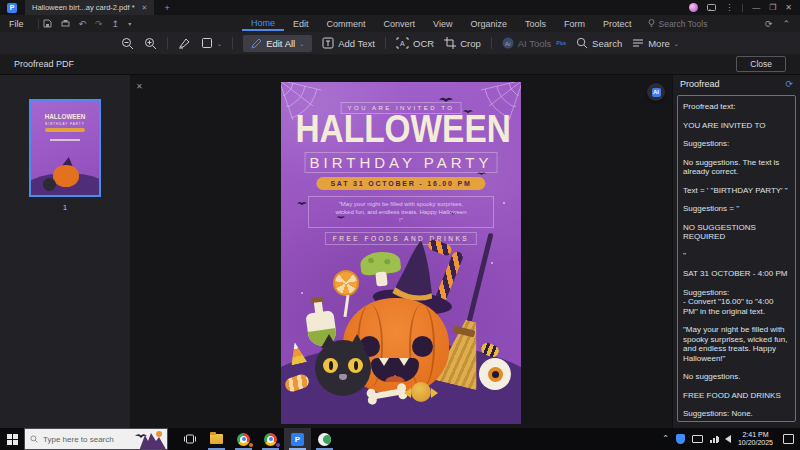 The image size is (800, 450). I want to click on quickbar-dropdown-icon: ▾, so click(130, 24).